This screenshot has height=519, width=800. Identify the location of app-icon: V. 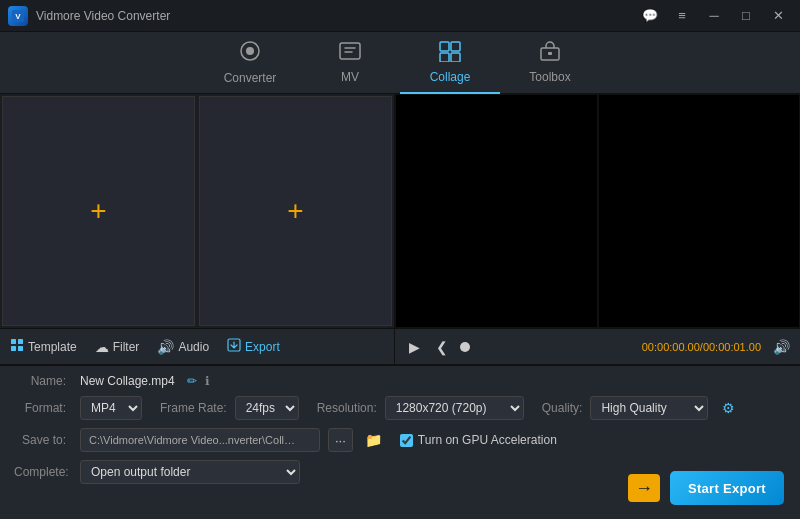
(18, 16).